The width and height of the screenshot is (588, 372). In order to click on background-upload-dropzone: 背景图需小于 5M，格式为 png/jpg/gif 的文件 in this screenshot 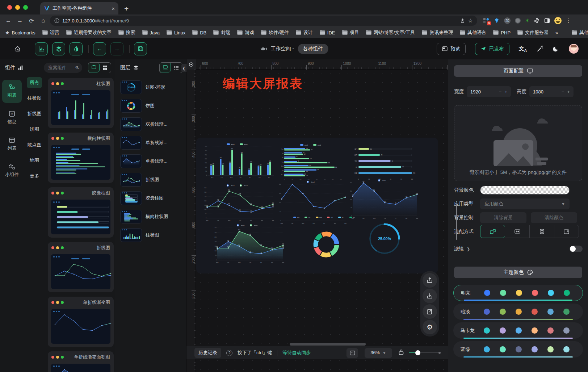, I will do `click(518, 143)`.